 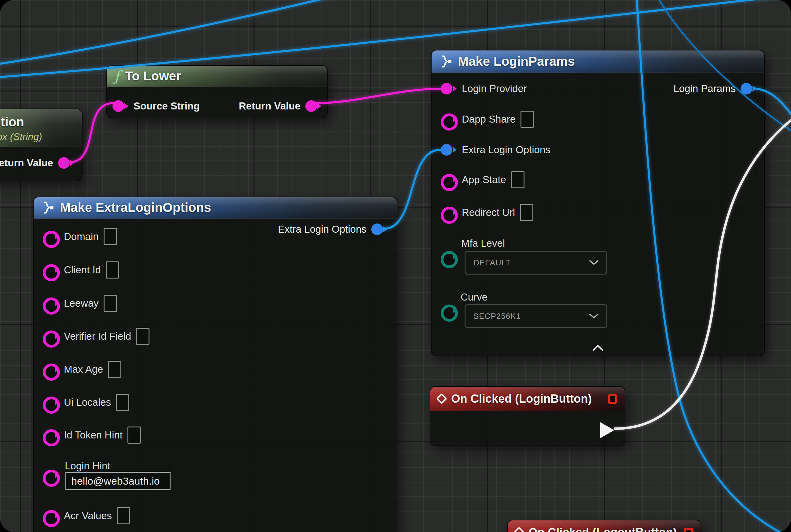 I want to click on acr-values-label: Acr Values, so click(x=88, y=516).